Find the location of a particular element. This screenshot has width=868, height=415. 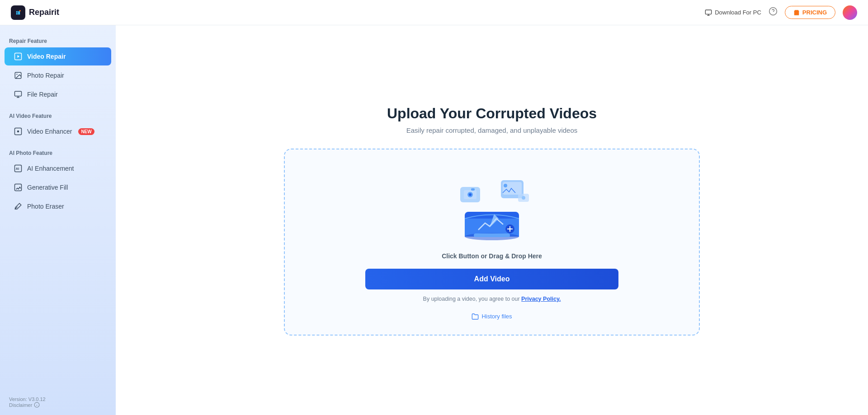

logo-text: Repairit is located at coordinates (44, 13).